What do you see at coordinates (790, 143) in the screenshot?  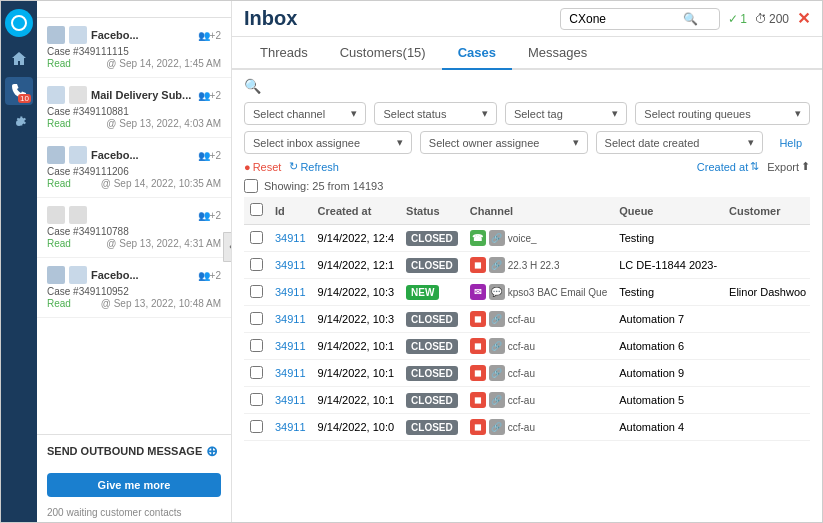 I see `help-text: Help` at bounding box center [790, 143].